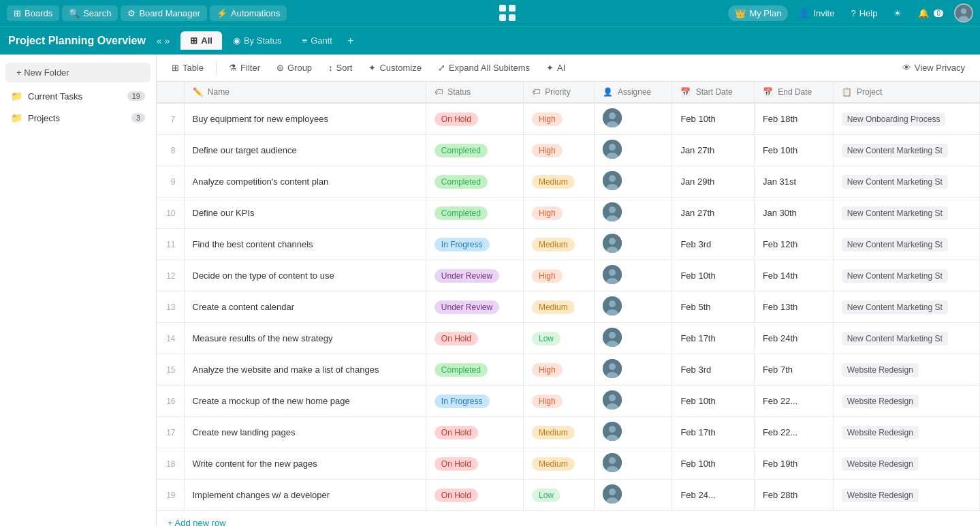 This screenshot has height=526, width=980. Describe the element at coordinates (163, 41) in the screenshot. I see `collapse-button: « »` at that location.